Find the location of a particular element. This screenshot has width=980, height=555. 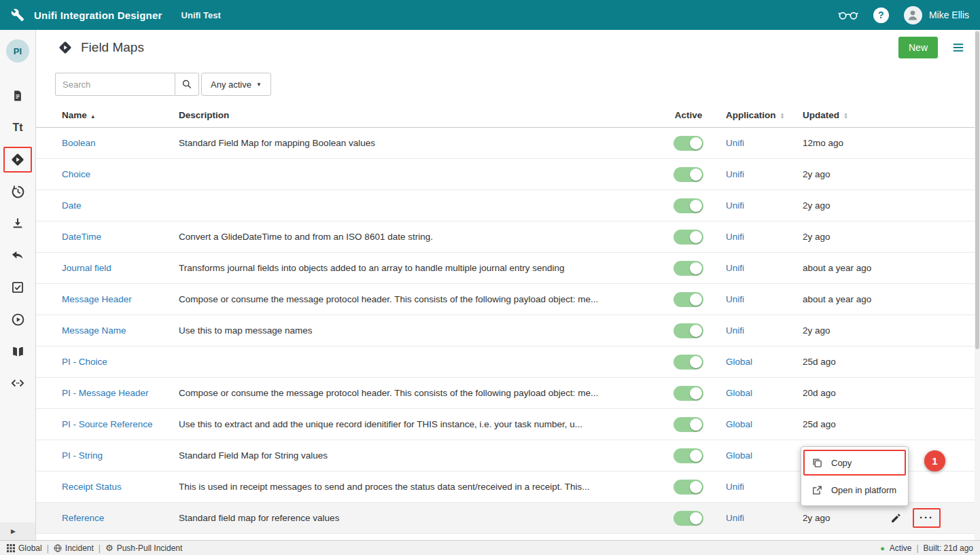

document-icon is located at coordinates (18, 96).